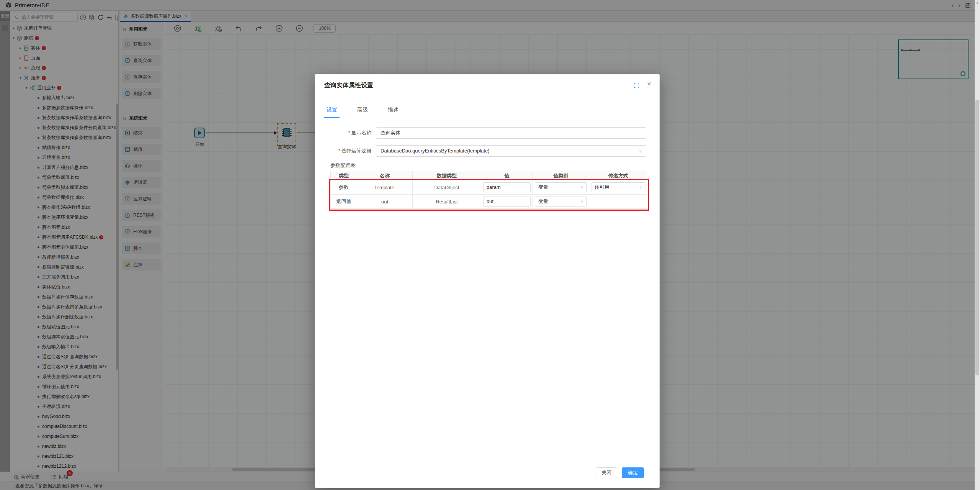  I want to click on param-datatype-cell: ResultList, so click(447, 202).